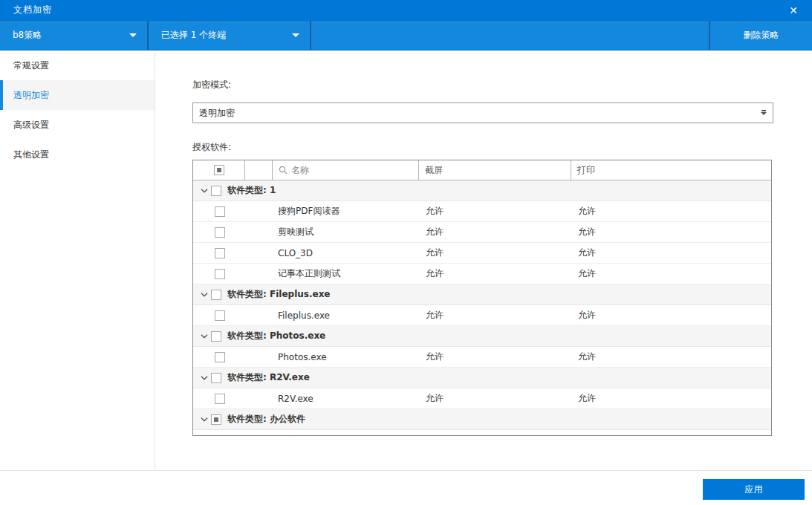  Describe the element at coordinates (761, 36) in the screenshot. I see `delete-policy-label: 删除策略` at that location.